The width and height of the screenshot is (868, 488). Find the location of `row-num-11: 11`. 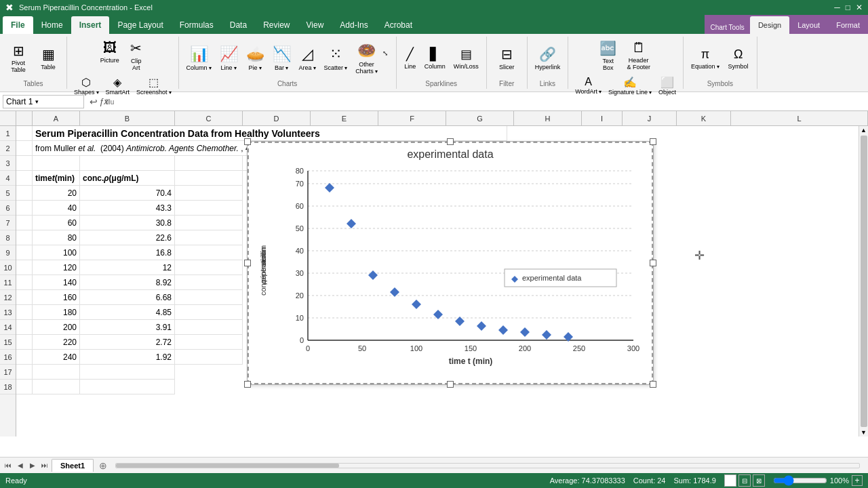

row-num-11: 11 is located at coordinates (8, 283).